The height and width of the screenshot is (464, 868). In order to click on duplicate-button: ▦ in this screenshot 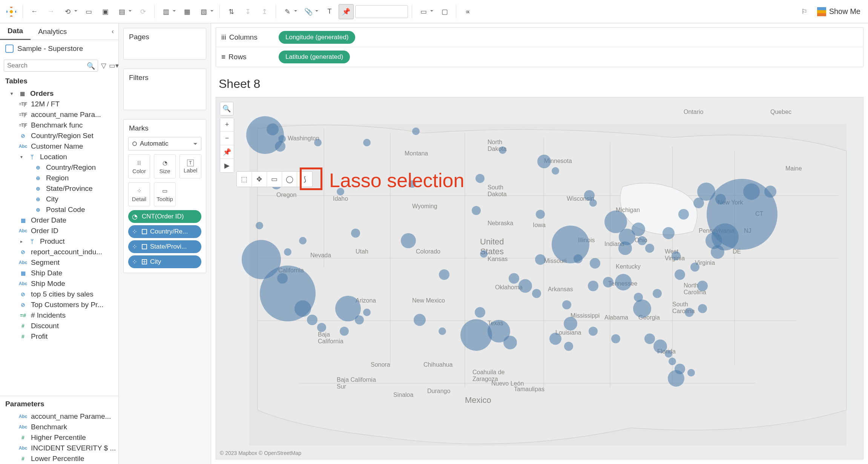, I will do `click(187, 12)`.